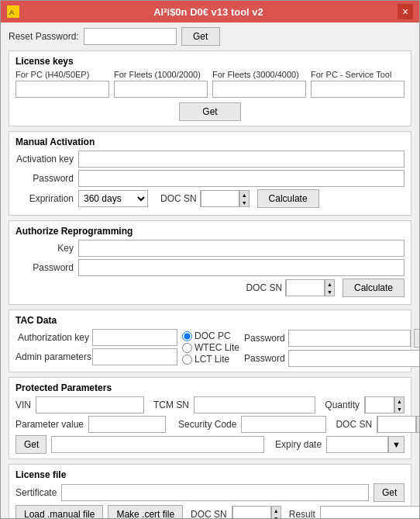 The width and height of the screenshot is (420, 519). Describe the element at coordinates (211, 359) in the screenshot. I see `tac-radio-lct-row: LCT Lite` at that location.